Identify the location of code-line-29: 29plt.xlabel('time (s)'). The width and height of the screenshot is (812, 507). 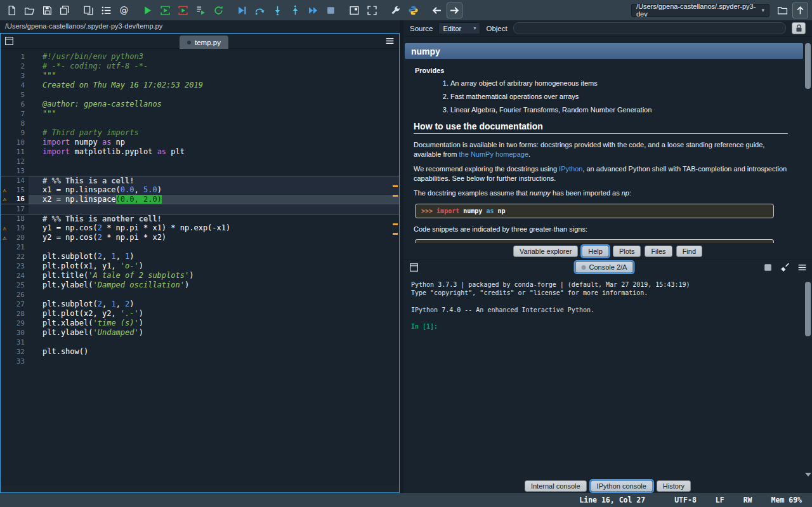
(200, 324).